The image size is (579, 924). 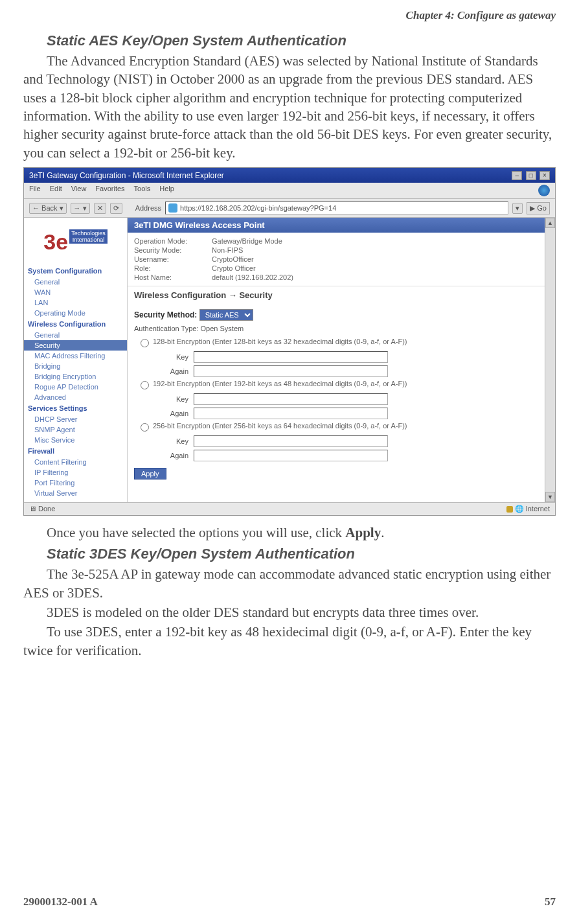 What do you see at coordinates (173, 259) in the screenshot?
I see `username-label: Username:` at bounding box center [173, 259].